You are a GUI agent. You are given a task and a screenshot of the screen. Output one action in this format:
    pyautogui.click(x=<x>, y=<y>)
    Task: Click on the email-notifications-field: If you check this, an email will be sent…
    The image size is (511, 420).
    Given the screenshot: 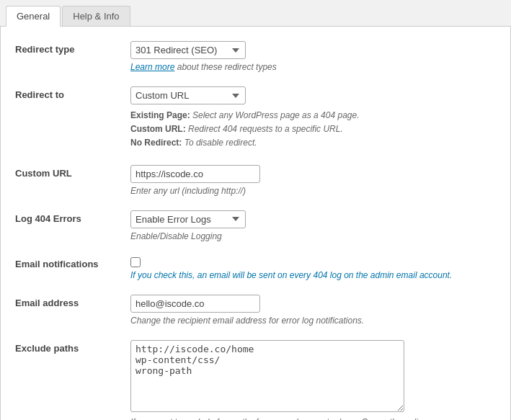 What is the action you would take?
    pyautogui.click(x=313, y=268)
    